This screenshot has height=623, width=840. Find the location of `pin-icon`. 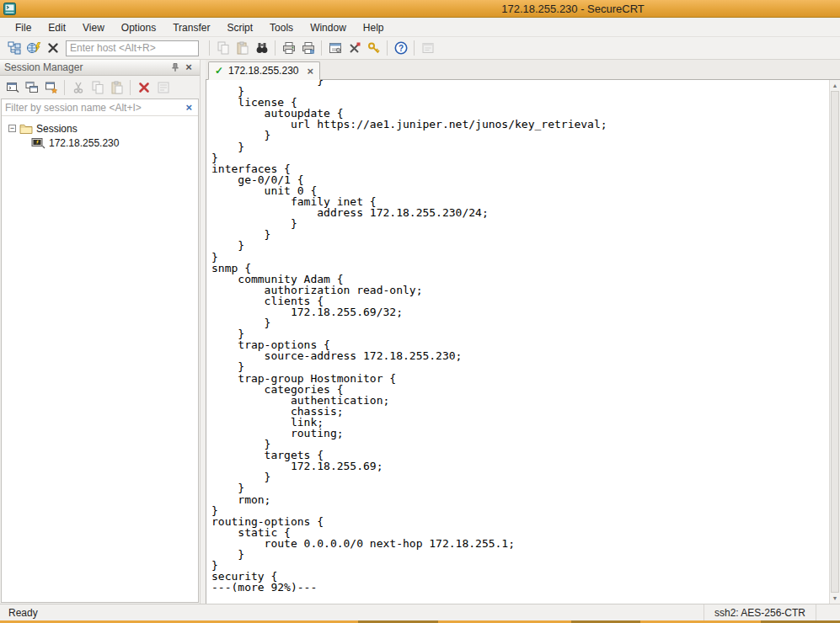

pin-icon is located at coordinates (175, 67).